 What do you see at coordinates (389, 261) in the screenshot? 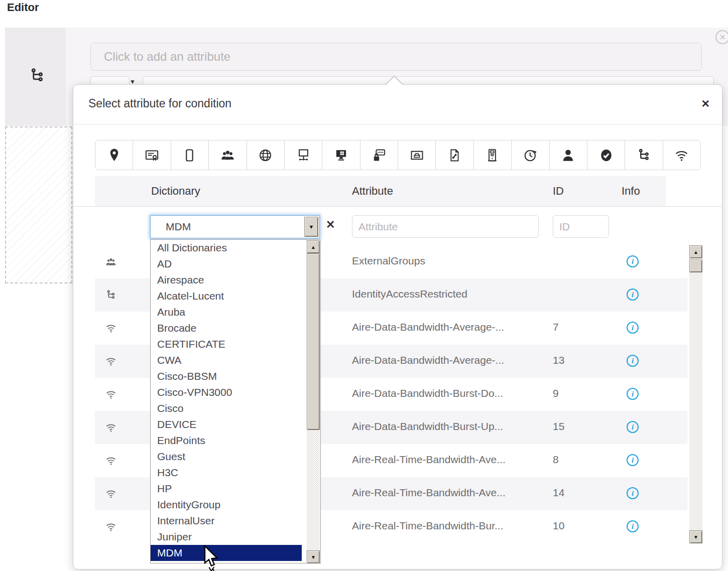
I see `attribute-name: ExternalGroups` at bounding box center [389, 261].